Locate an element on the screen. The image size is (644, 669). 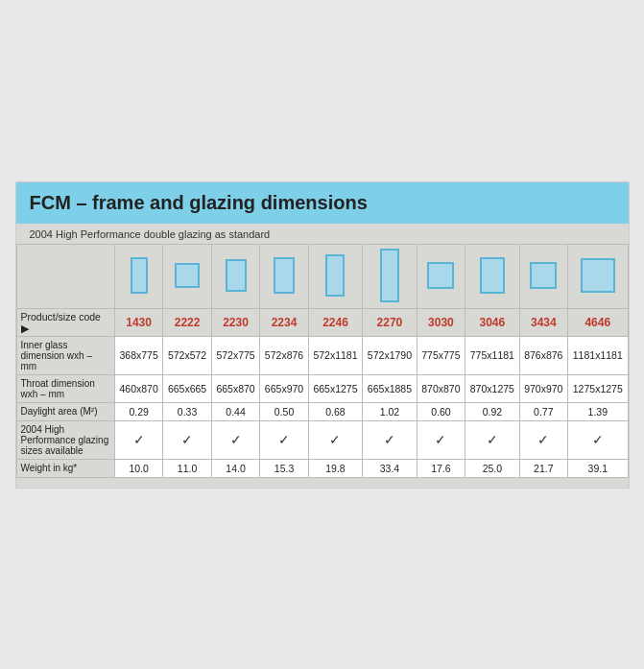
weight-4646: 39.1 is located at coordinates (598, 468).